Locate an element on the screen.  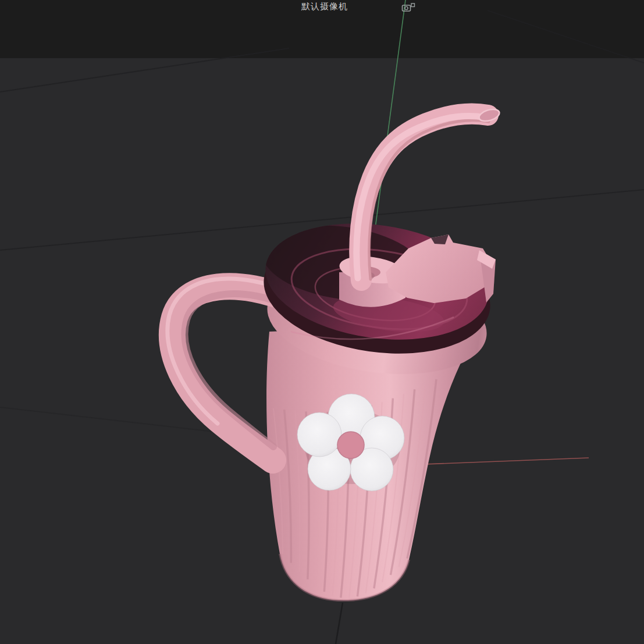
camera-icon is located at coordinates (408, 8).